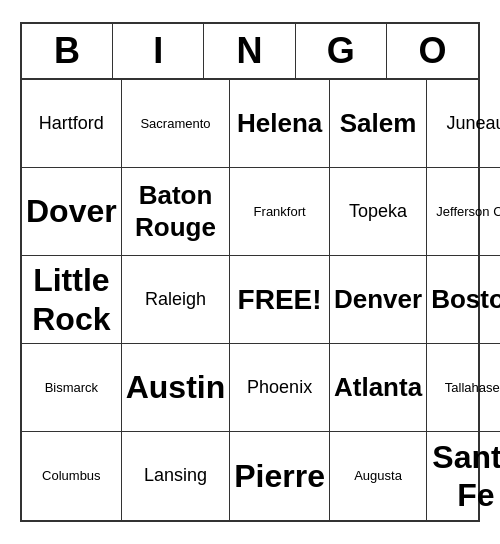 The width and height of the screenshot is (500, 544). What do you see at coordinates (432, 51) in the screenshot?
I see `header-letter: O` at bounding box center [432, 51].